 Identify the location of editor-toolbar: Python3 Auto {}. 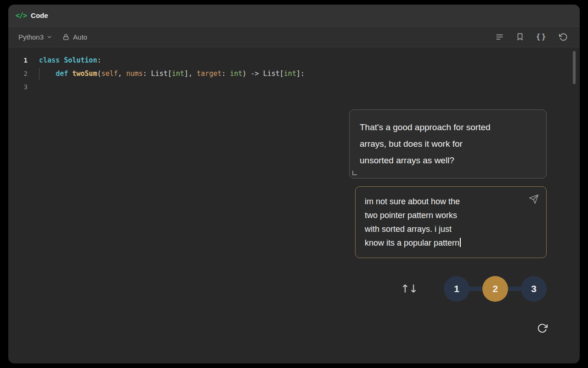
(294, 37).